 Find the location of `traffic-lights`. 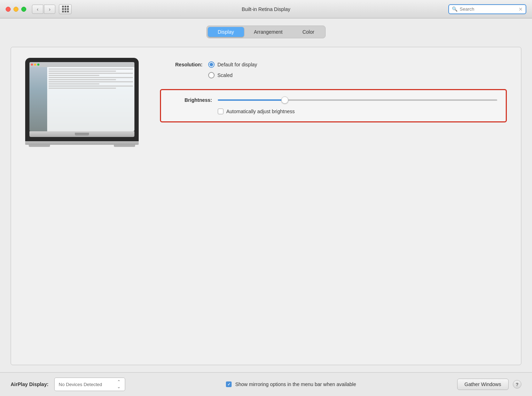

traffic-lights is located at coordinates (16, 9).